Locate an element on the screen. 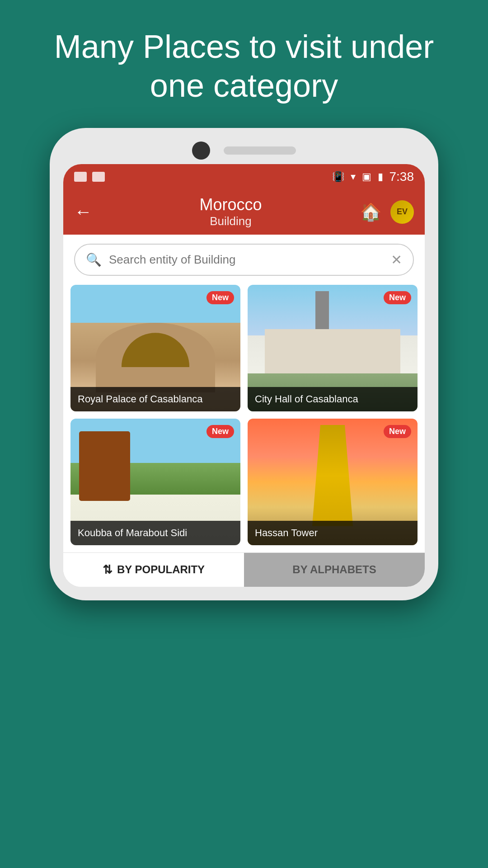 The height and width of the screenshot is (868, 488). place-card-hassan: New Hassan Tower is located at coordinates (333, 482).